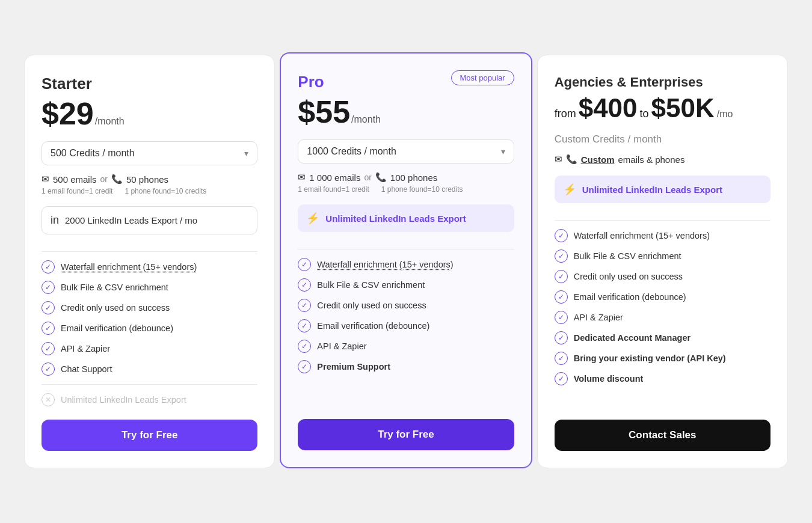 This screenshot has width=812, height=523. Describe the element at coordinates (75, 179) in the screenshot. I see `starter-emails: 500 emails` at that location.